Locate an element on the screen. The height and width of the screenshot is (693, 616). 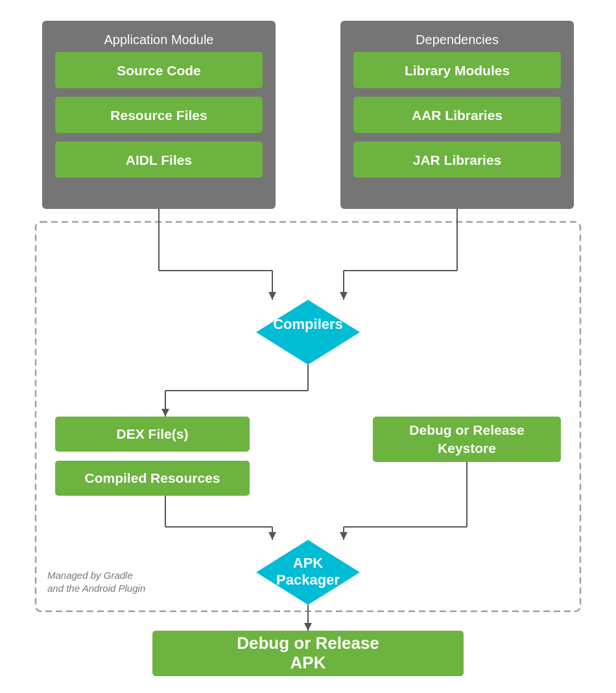
aidl-files-label: AIDL Files is located at coordinates (159, 160).